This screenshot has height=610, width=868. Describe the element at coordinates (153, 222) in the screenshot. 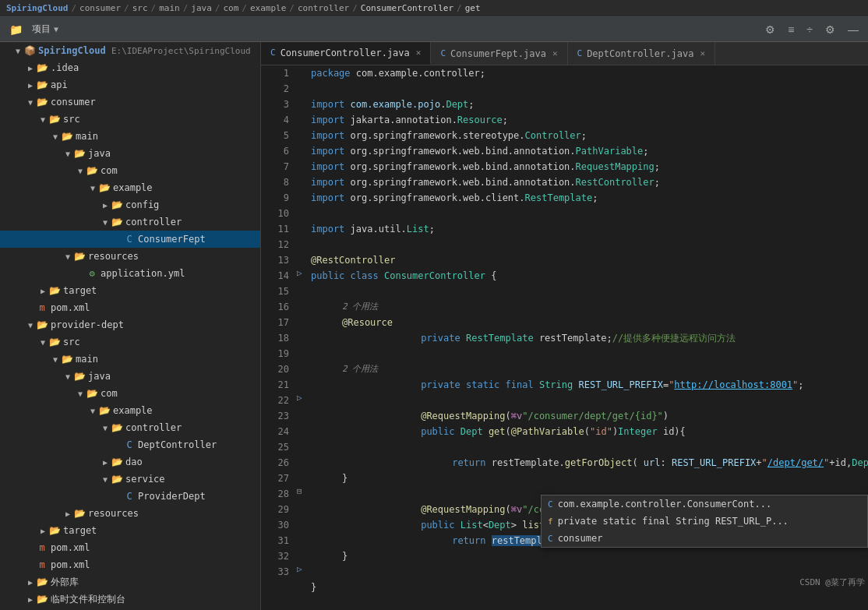

I see `controller-label: controller` at that location.